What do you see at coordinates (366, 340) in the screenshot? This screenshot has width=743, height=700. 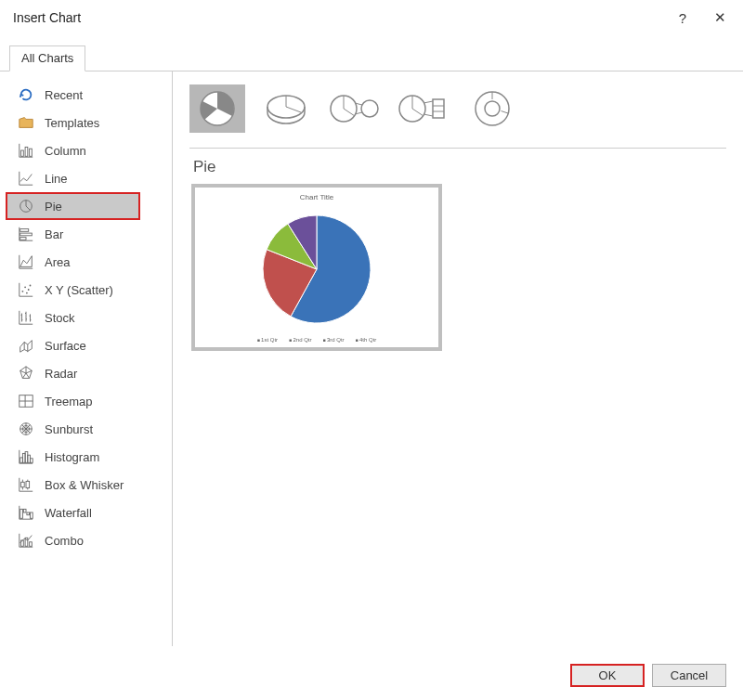 I see `legend-item: 4th Qtr` at bounding box center [366, 340].